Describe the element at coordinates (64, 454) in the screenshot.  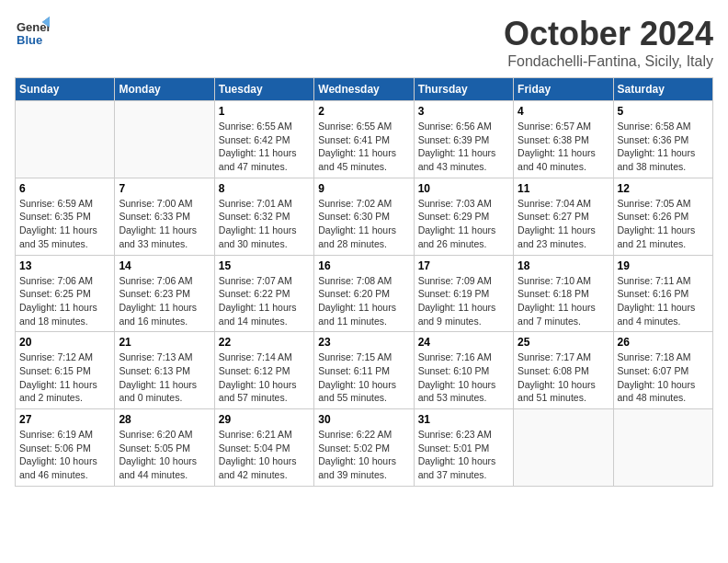
I see `day-detail: Sunrise: 6:19 AMSunset: 5:06 PMDaylight:…` at that location.